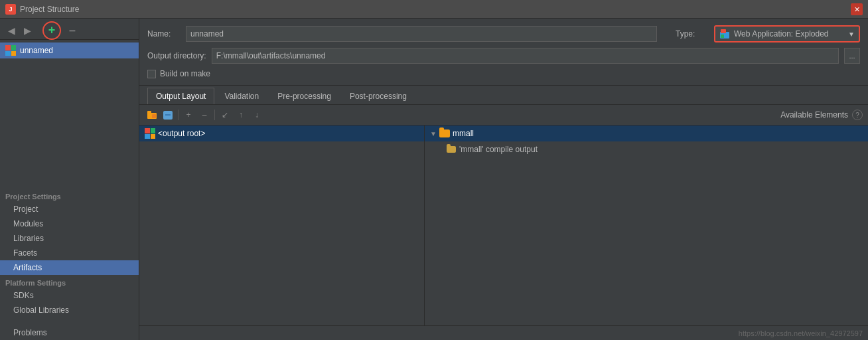  I want to click on tab-output-layout: Output Layout, so click(181, 96).